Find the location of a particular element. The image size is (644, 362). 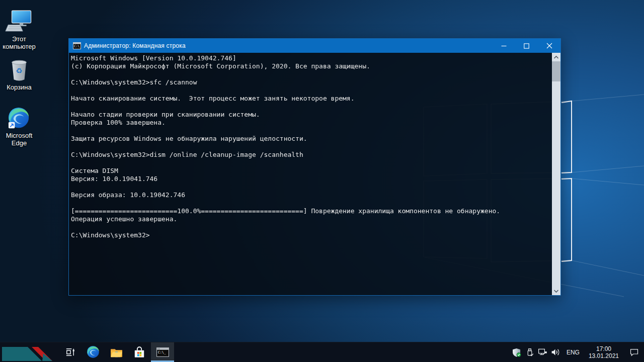

this-pc-icon is located at coordinates (19, 22).